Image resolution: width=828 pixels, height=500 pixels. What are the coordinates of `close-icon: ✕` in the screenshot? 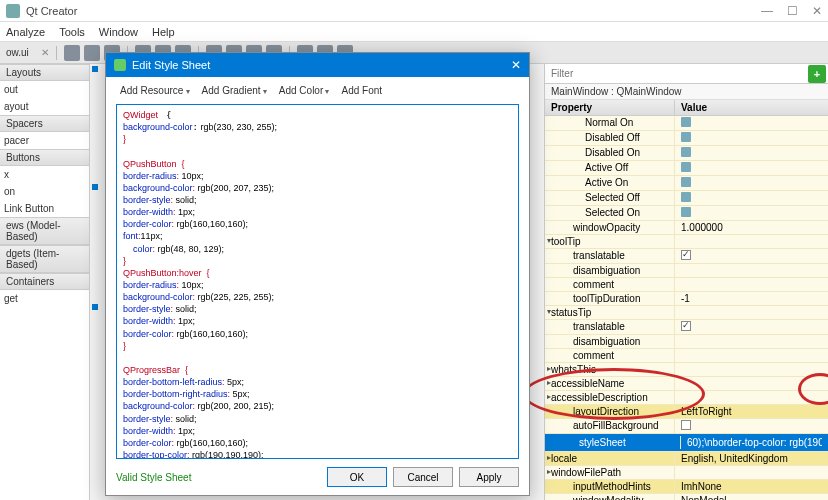 It's located at (817, 11).